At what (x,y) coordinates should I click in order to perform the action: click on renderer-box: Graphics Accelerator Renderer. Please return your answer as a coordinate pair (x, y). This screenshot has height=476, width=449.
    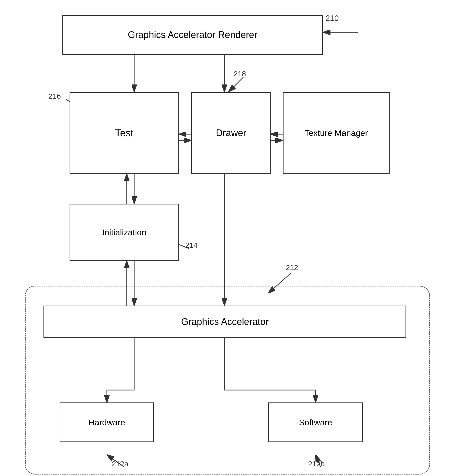
    Looking at the image, I should click on (193, 35).